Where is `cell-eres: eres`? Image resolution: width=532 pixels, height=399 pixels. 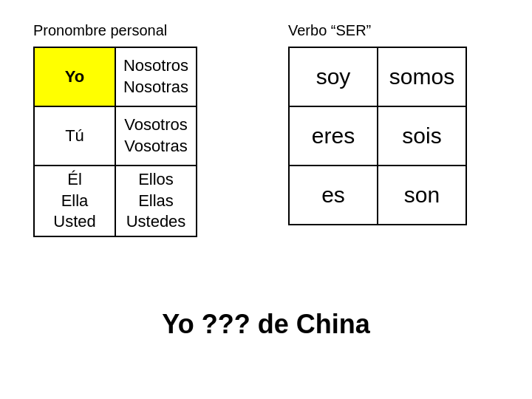
cell-eres: eres is located at coordinates (333, 136).